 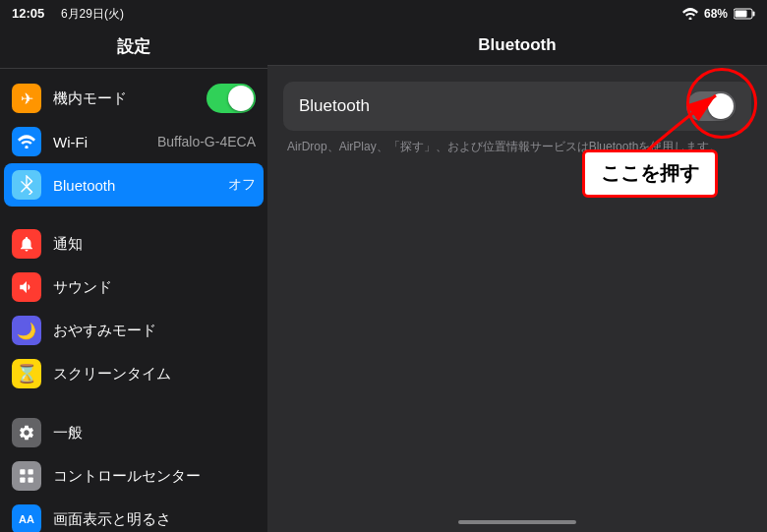 What do you see at coordinates (27, 330) in the screenshot?
I see `donotdisturb-icon: 🌙` at bounding box center [27, 330].